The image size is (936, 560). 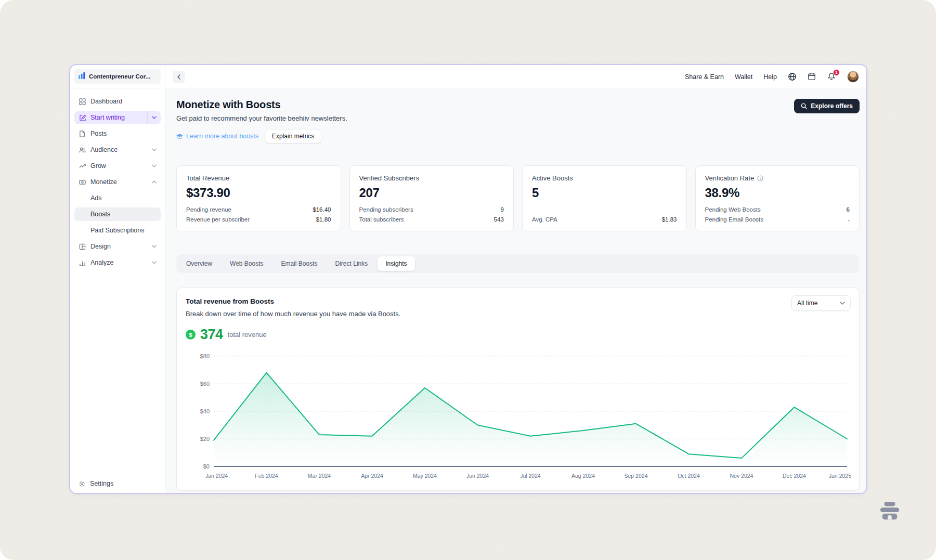 I want to click on svg-text: Jun 2024, so click(x=477, y=476).